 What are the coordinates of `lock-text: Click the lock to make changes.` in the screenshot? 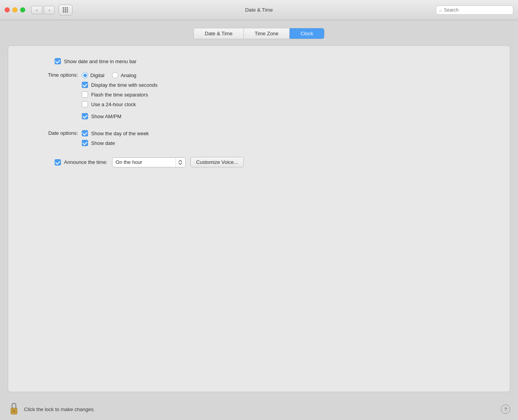 It's located at (60, 409).